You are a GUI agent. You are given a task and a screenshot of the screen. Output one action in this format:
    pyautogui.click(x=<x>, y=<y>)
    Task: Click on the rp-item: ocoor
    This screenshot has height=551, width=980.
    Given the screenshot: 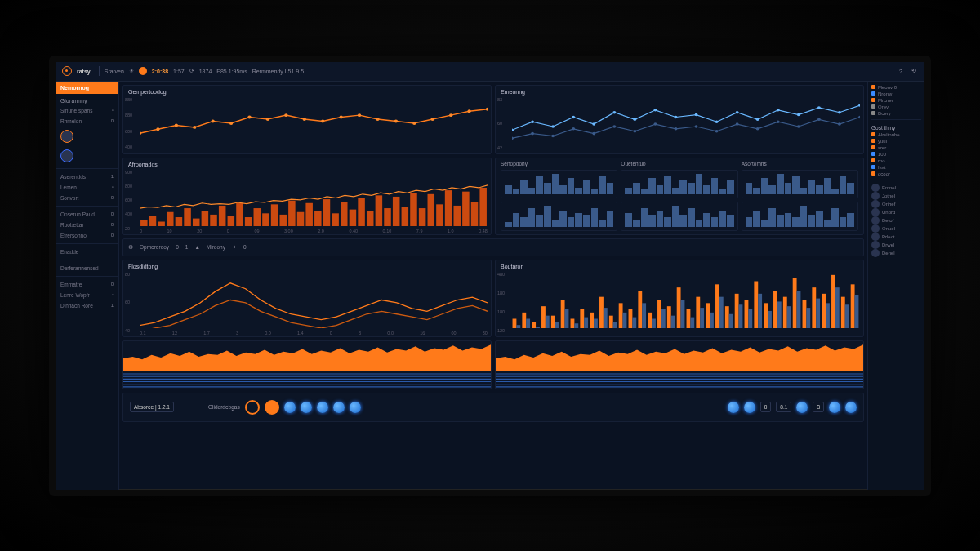 What is the action you would take?
    pyautogui.click(x=897, y=174)
    